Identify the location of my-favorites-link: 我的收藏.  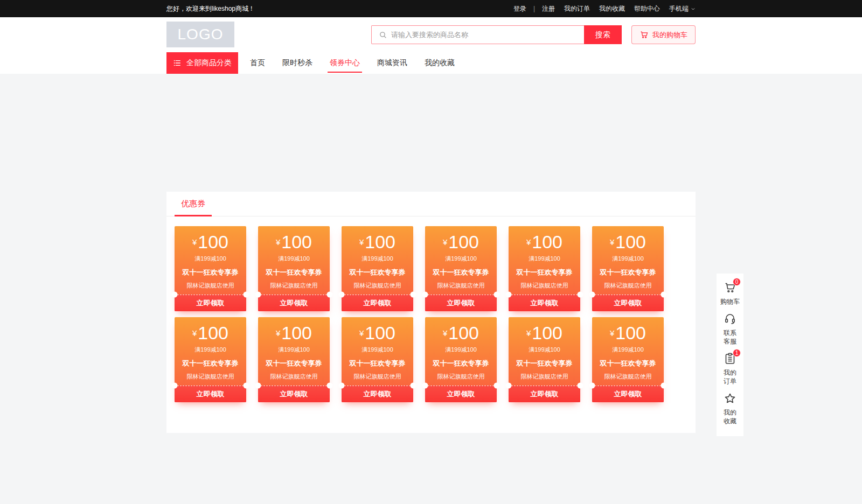
(612, 9).